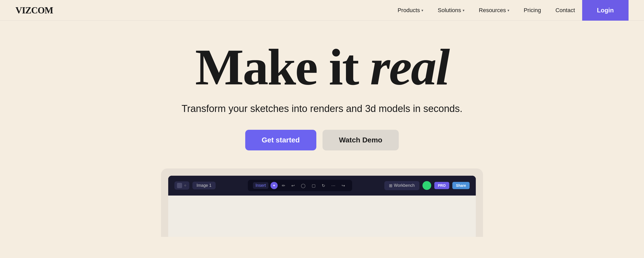 The image size is (644, 258). I want to click on app-toolbar: ✧ Image 1 Insert ✦ ✏ ↩ ◯ ▢ ↻ ⋯ ↪, so click(322, 186).